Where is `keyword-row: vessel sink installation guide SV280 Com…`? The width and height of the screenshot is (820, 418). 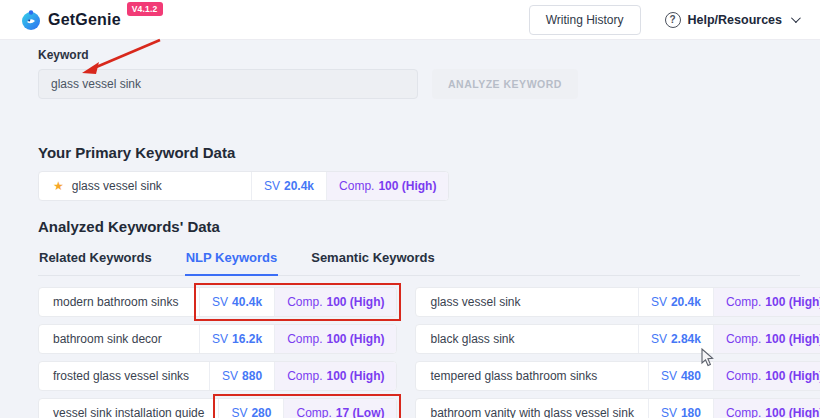
keyword-row: vessel sink installation guide SV280 Com… is located at coordinates (218, 408).